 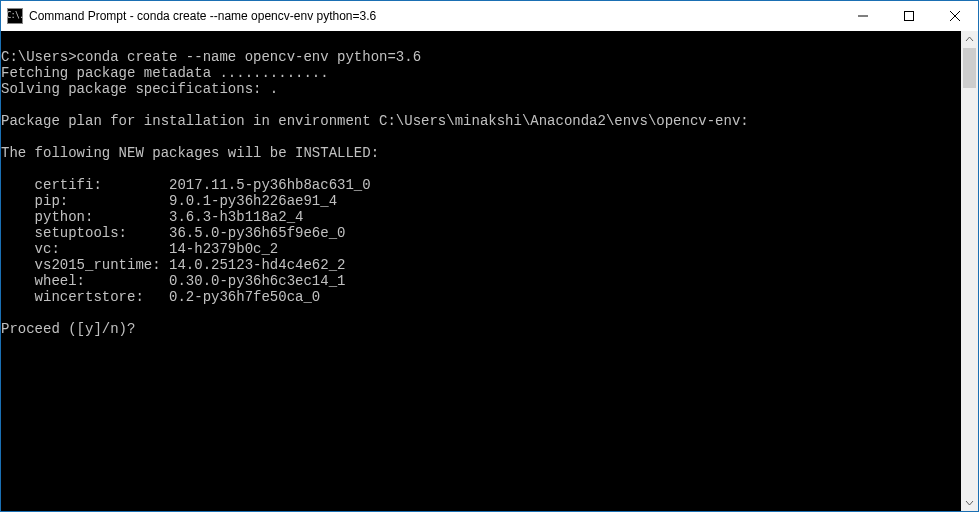 What do you see at coordinates (909, 16) in the screenshot?
I see `maximize-button` at bounding box center [909, 16].